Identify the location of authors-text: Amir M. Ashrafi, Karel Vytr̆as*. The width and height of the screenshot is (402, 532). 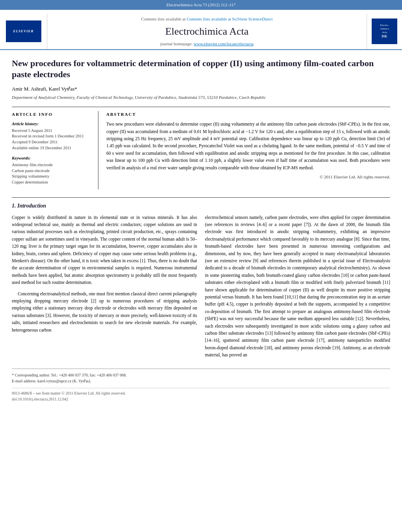
(44, 89).